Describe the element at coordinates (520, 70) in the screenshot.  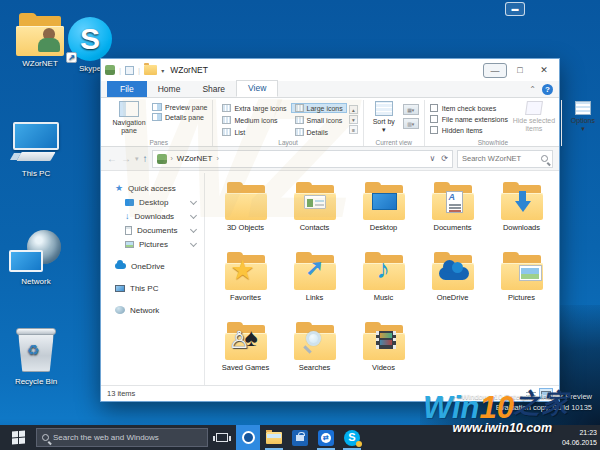
I see `maximize-button: □` at that location.